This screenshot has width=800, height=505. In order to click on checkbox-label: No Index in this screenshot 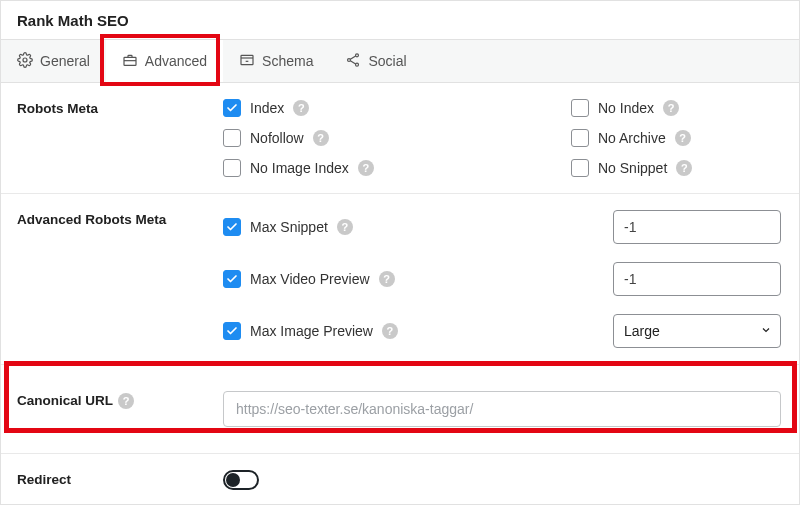, I will do `click(626, 108)`.